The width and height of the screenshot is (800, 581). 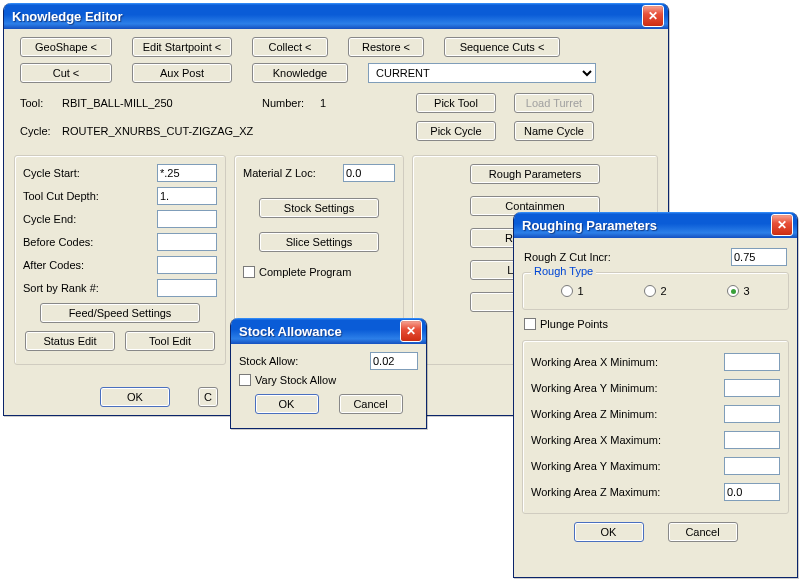 I want to click on plunge-points-checkbox: Plunge Points, so click(x=566, y=324).